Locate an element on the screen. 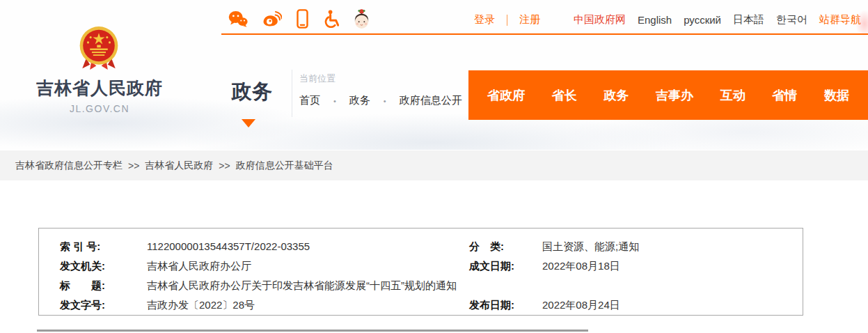 The height and width of the screenshot is (333, 868). platform-crumb-provincial-gov: 吉林省人民政府 is located at coordinates (179, 166).